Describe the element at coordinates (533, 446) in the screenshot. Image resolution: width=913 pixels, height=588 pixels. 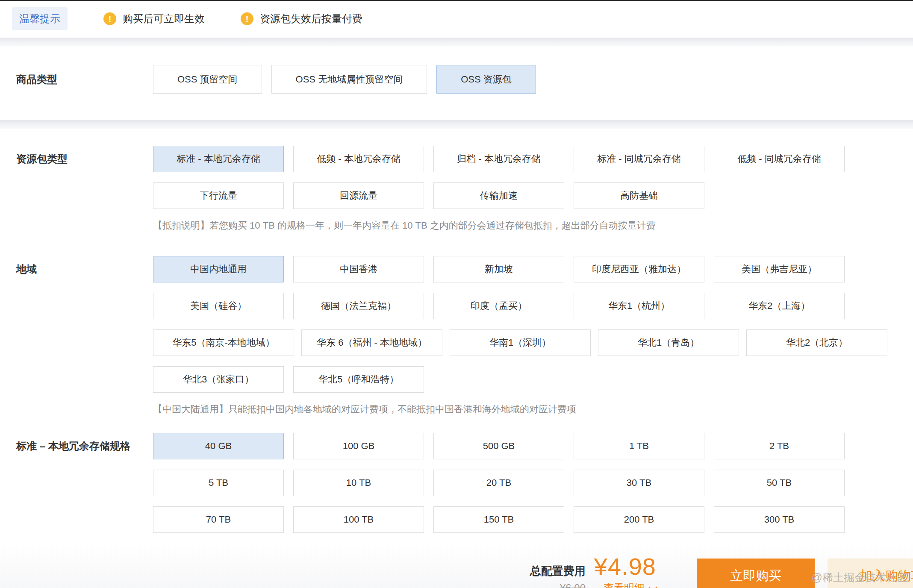
I see `spec-row: 40 GB100 GB500 GB1 TB2 TB` at that location.